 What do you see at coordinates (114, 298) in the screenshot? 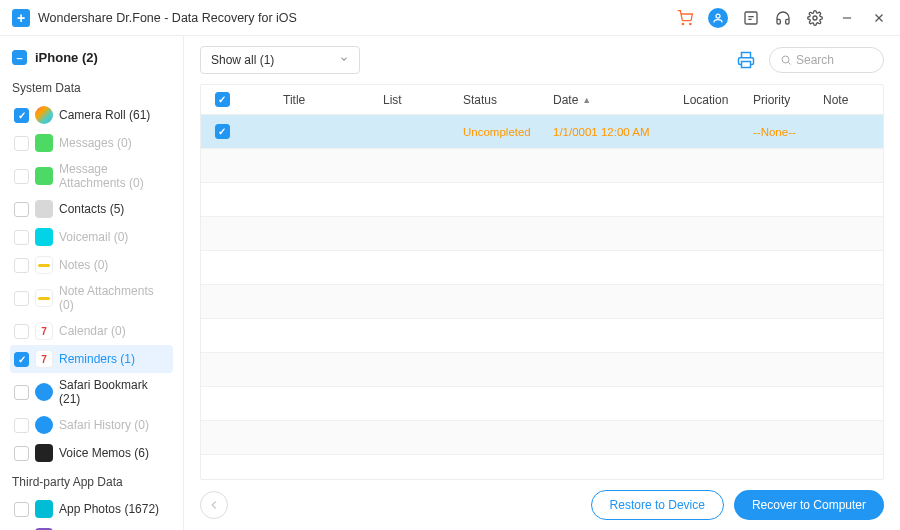
I see `sidebar-item-label: Note Attachments (0)` at bounding box center [114, 298].